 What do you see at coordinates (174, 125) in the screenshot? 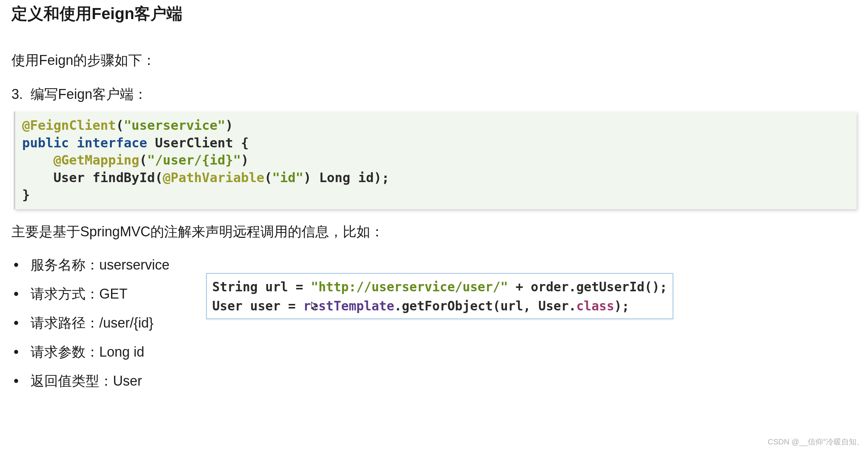
I see `string-literal: "userservice"` at bounding box center [174, 125].